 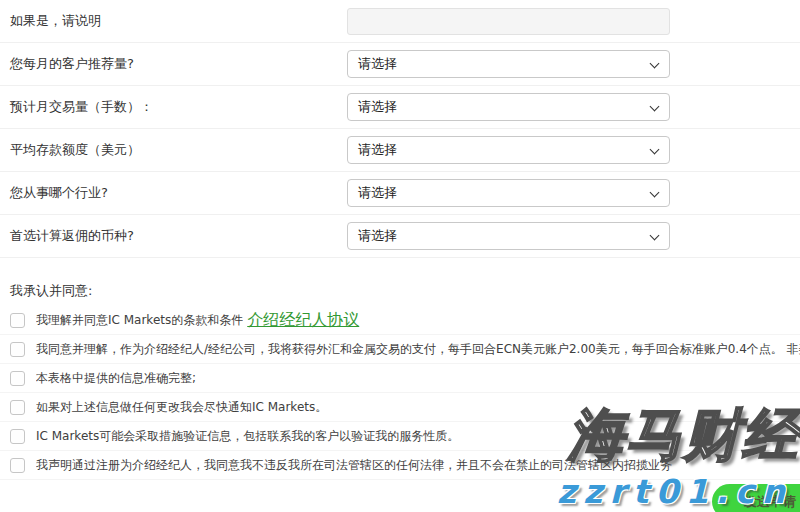 I want to click on form-row-if-yes-explain: 如果是，请说明, so click(x=400, y=22).